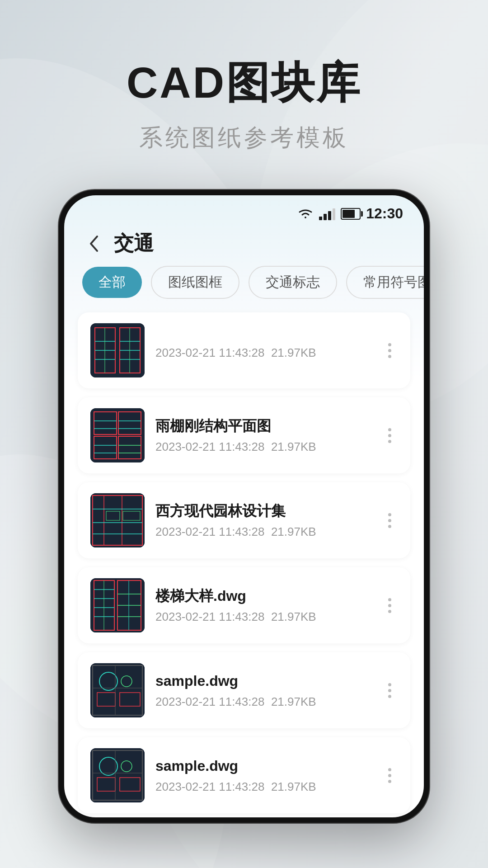  I want to click on file-name: 楼梯大样.dwg, so click(263, 596).